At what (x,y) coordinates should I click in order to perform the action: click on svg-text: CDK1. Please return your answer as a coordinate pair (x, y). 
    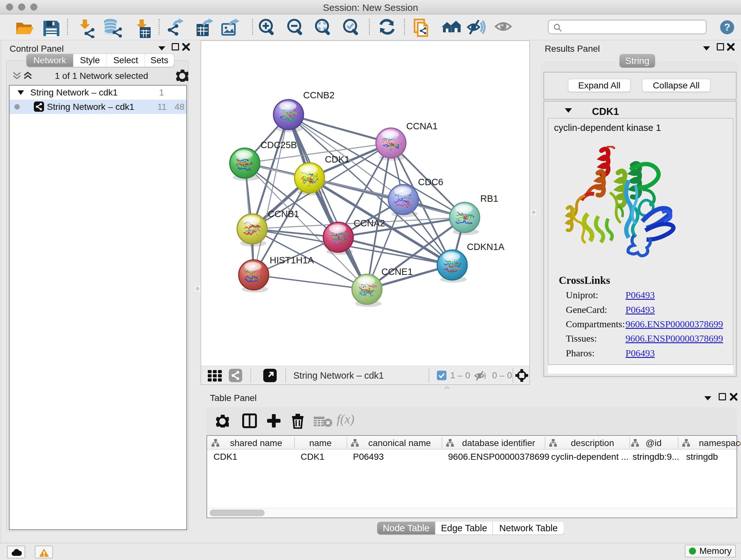
    Looking at the image, I should click on (337, 160).